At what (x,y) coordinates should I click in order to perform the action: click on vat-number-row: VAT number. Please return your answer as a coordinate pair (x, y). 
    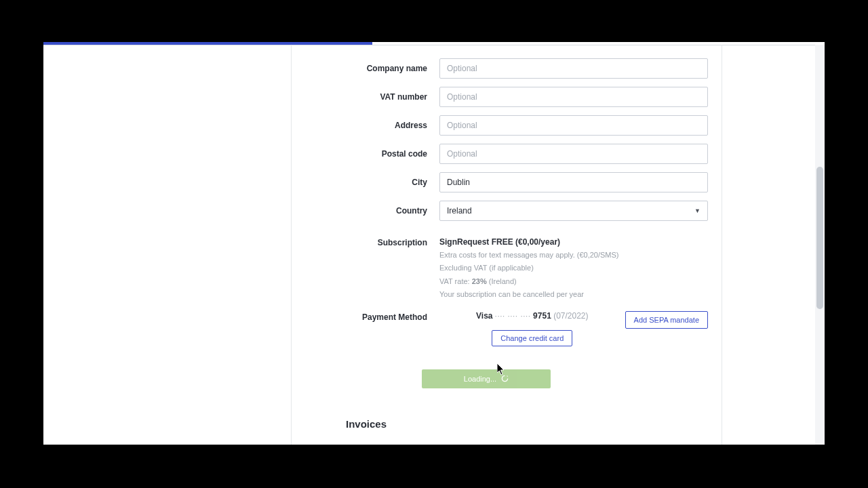
    Looking at the image, I should click on (507, 97).